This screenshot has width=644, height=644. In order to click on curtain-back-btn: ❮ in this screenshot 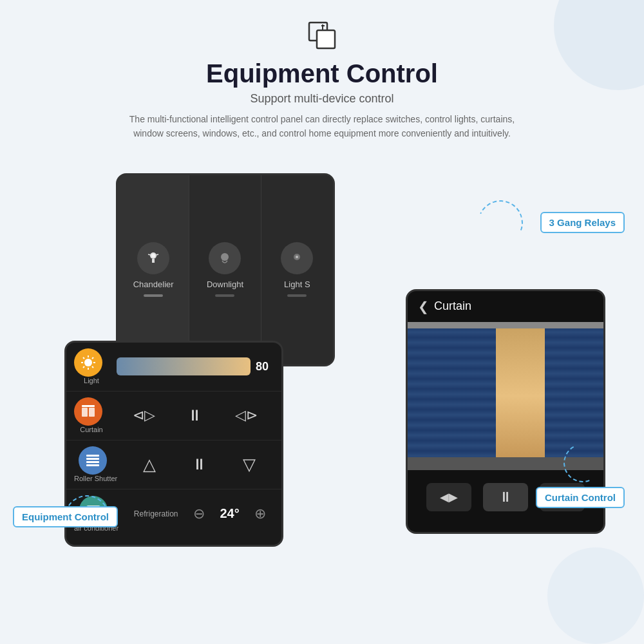, I will do `click(424, 307)`.